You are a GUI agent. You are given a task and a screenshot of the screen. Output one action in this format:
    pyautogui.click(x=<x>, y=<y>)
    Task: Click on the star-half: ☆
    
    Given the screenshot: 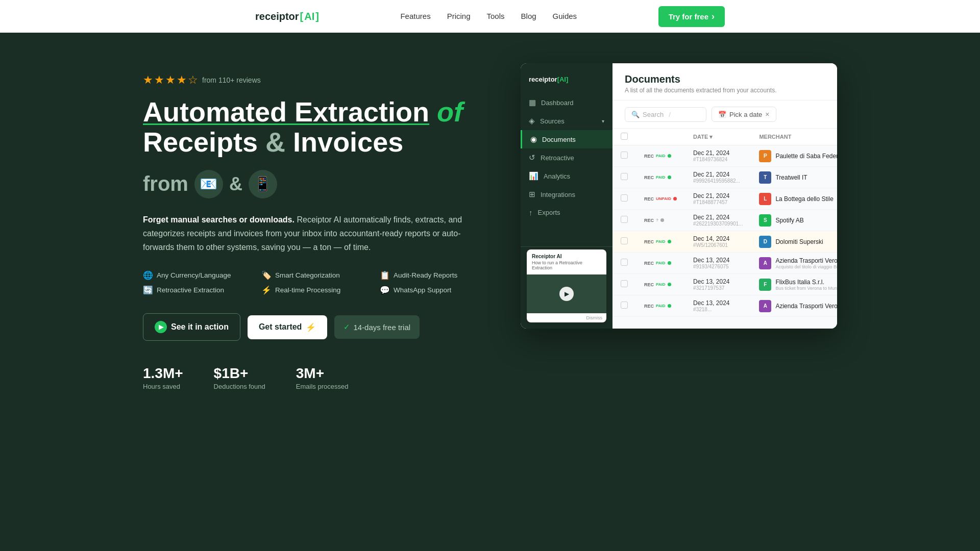 What is the action you would take?
    pyautogui.click(x=193, y=80)
    